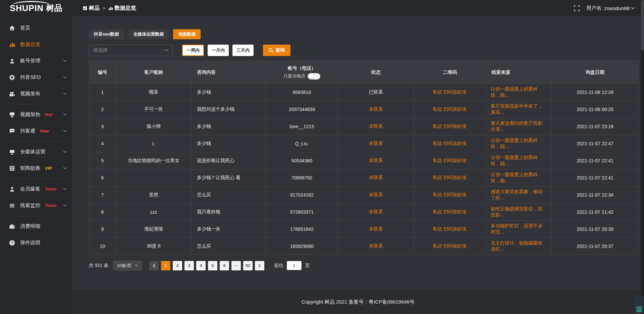  I want to click on page-button-6: 6, so click(224, 266).